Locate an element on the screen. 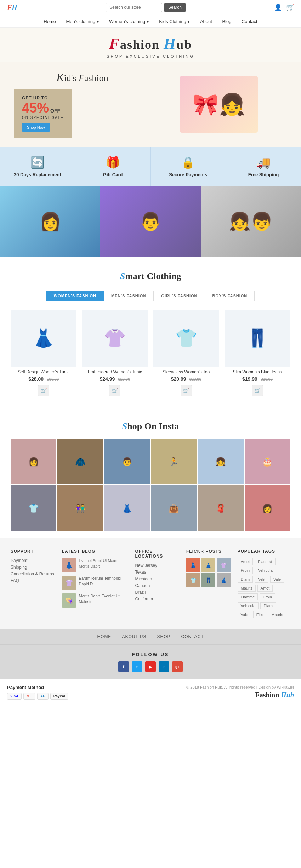  footer-nav-shop: Shop is located at coordinates (164, 637).